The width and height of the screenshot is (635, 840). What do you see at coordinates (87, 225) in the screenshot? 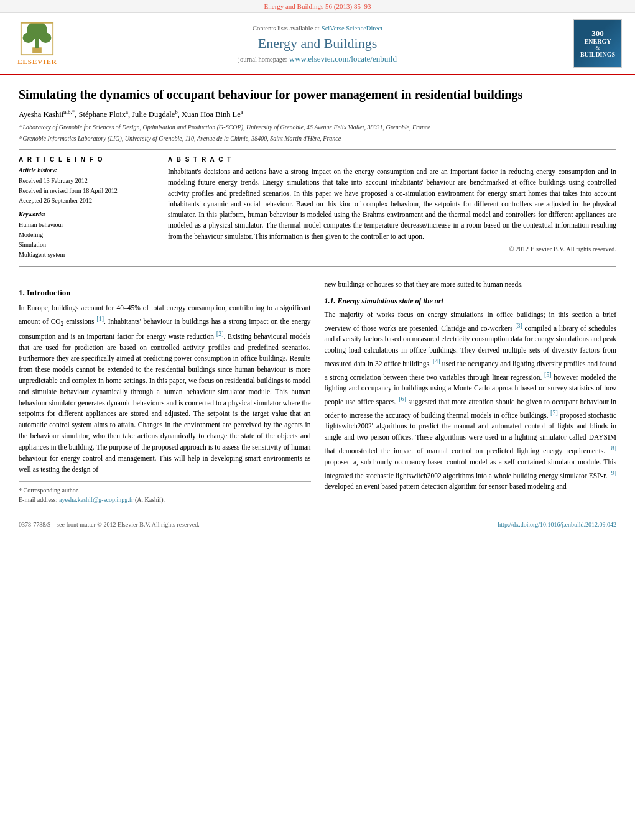
I see `keyword-1: Human behaviour` at bounding box center [87, 225].